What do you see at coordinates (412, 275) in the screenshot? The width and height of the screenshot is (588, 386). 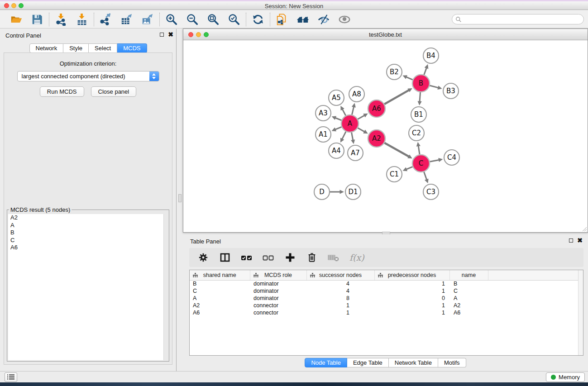 I see `column-header-predecessor-nodes: predecessor nodes` at bounding box center [412, 275].